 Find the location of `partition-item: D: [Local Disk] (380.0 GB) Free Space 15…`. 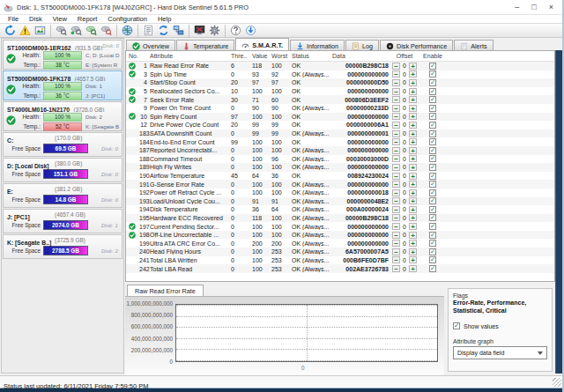

partition-item: D: [Local Disk] (380.0 GB) Free Space 15… is located at coordinates (63, 170).